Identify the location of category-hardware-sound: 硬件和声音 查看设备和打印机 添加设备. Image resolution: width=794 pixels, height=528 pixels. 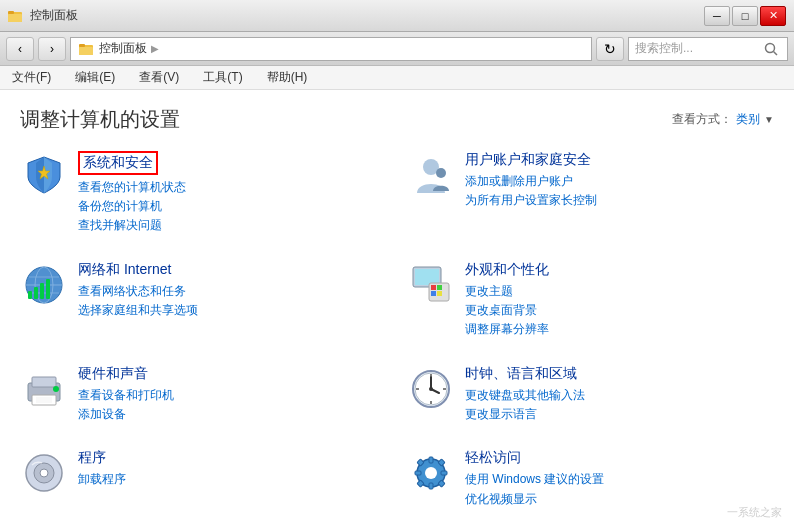
(204, 400).